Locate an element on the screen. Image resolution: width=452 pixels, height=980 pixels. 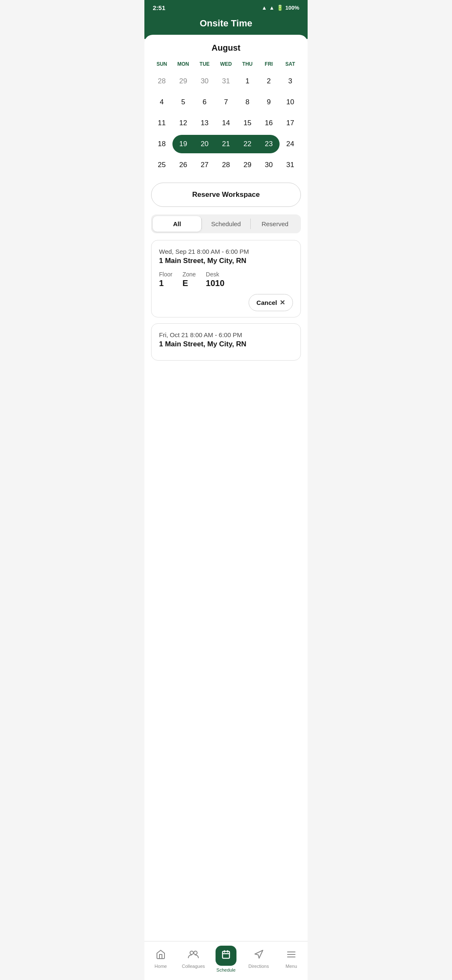
nav-colleagues: Colleagues is located at coordinates (193, 957).